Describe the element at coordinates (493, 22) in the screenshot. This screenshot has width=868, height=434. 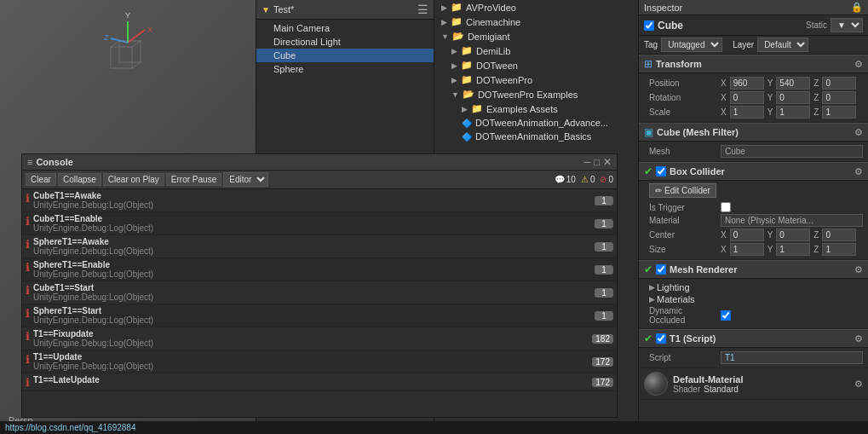
I see `cinemachine-label: Cinemachine` at that location.